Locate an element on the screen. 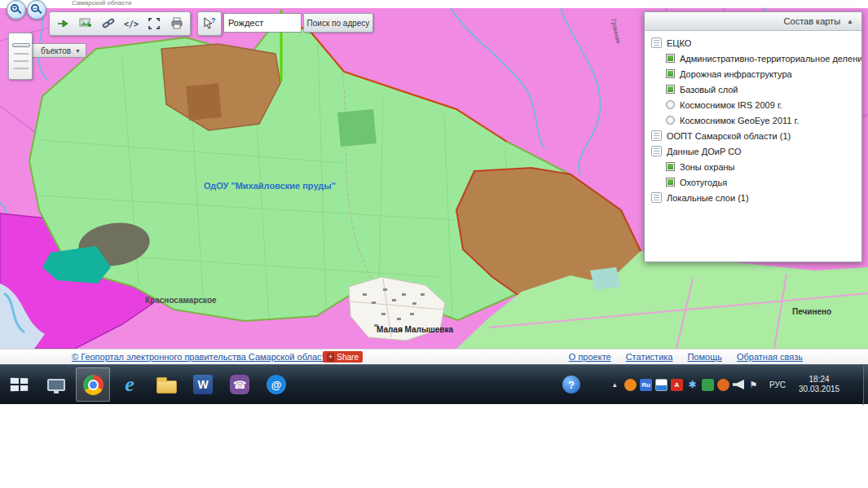  fullscreen-icon is located at coordinates (154, 24).